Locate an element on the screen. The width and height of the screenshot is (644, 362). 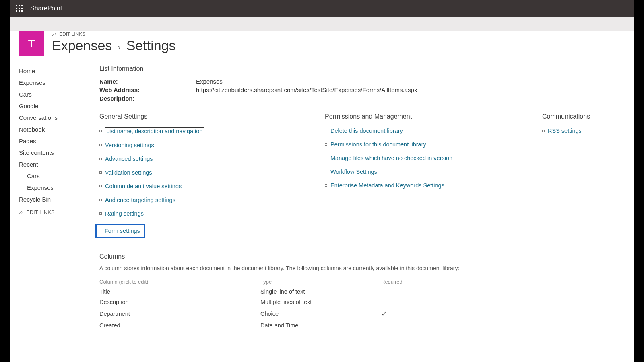
nav-recent-expenses: Expenses is located at coordinates (59, 187).